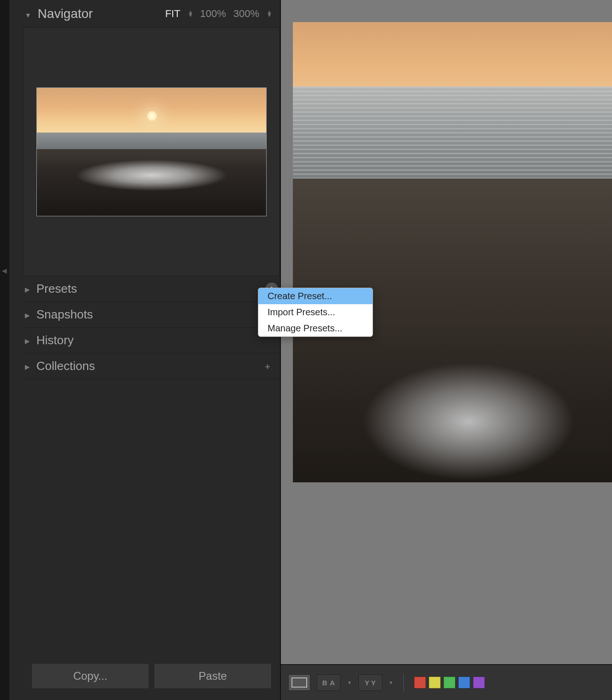  I want to click on menu-create-preset: Create Preset..., so click(315, 296).